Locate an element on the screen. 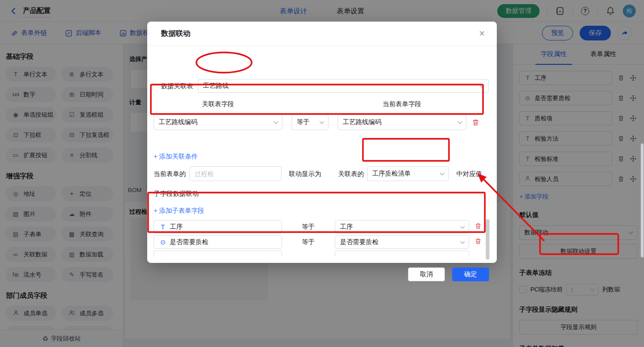 This screenshot has width=644, height=347. relation-table-select: 工艺路线 is located at coordinates (343, 86).